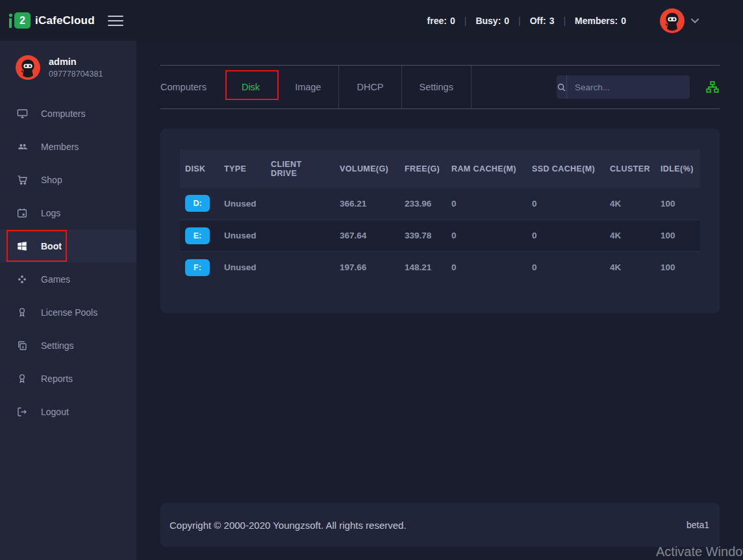  I want to click on table-header-row: DISK TYPE CLIENT DRIVE VOLUME(G) FREE(G)…, so click(440, 169).